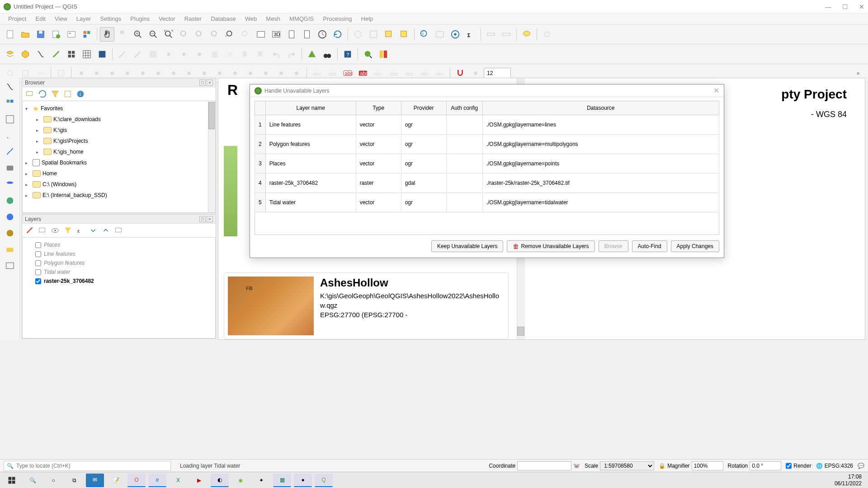 Image resolution: width=868 pixels, height=488 pixels. I want to click on menu-plugins: Plugins, so click(140, 19).